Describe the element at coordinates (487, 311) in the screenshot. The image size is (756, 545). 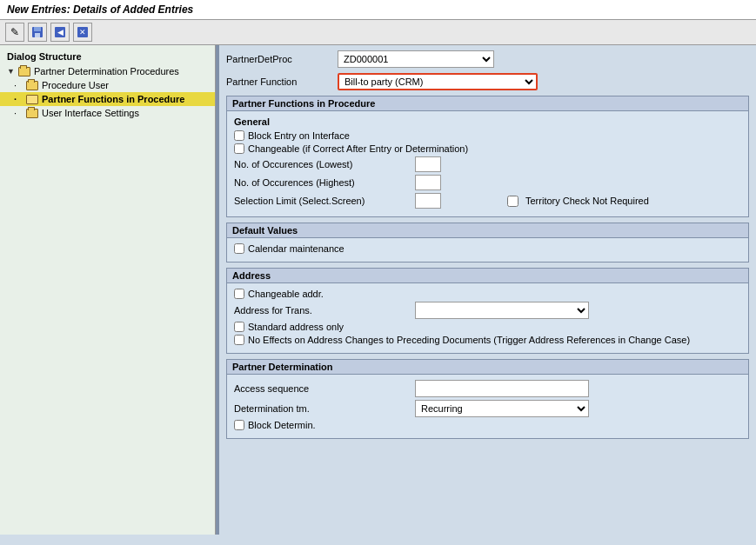
I see `address-section: Address Changeable addr. Address for Tra…` at that location.